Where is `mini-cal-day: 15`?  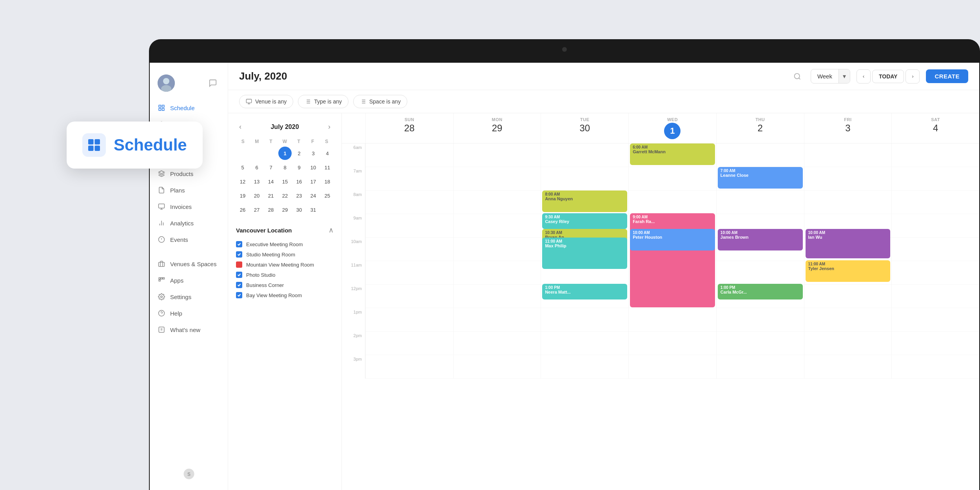
mini-cal-day: 15 is located at coordinates (285, 181).